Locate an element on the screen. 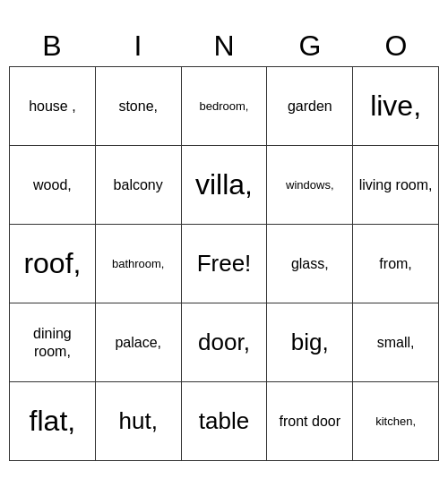 This screenshot has height=487, width=448. bingo-cell: live, is located at coordinates (396, 107).